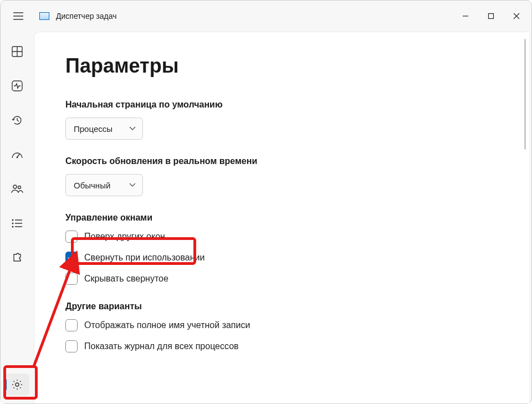  I want to click on section-other-label: Другие варианты, so click(297, 306).